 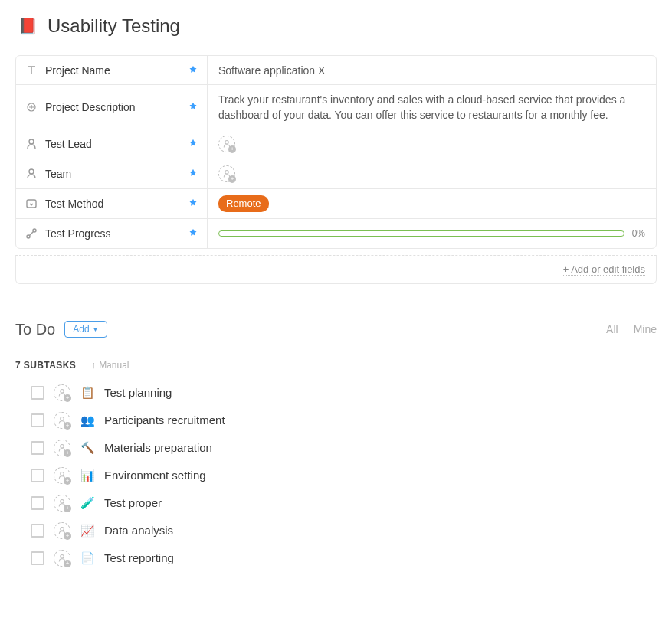 What do you see at coordinates (86, 329) in the screenshot?
I see `add-button: Add ▼` at bounding box center [86, 329].